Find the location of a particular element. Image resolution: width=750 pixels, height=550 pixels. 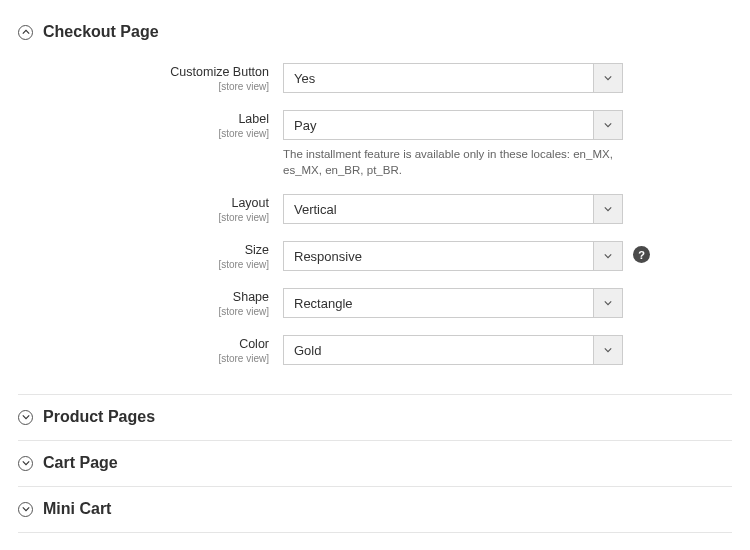

field-label-col: Layout [store view] is located at coordinates (150, 210).